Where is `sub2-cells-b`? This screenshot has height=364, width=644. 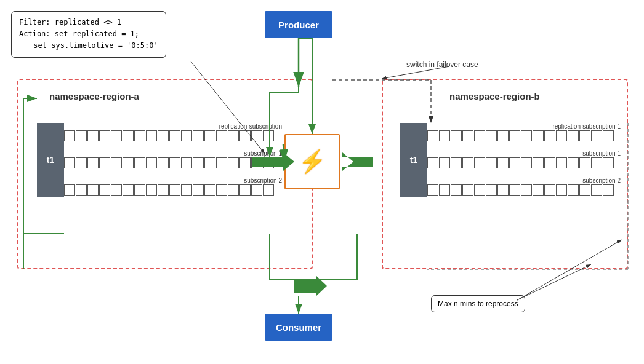
sub2-cells-b is located at coordinates (525, 190).